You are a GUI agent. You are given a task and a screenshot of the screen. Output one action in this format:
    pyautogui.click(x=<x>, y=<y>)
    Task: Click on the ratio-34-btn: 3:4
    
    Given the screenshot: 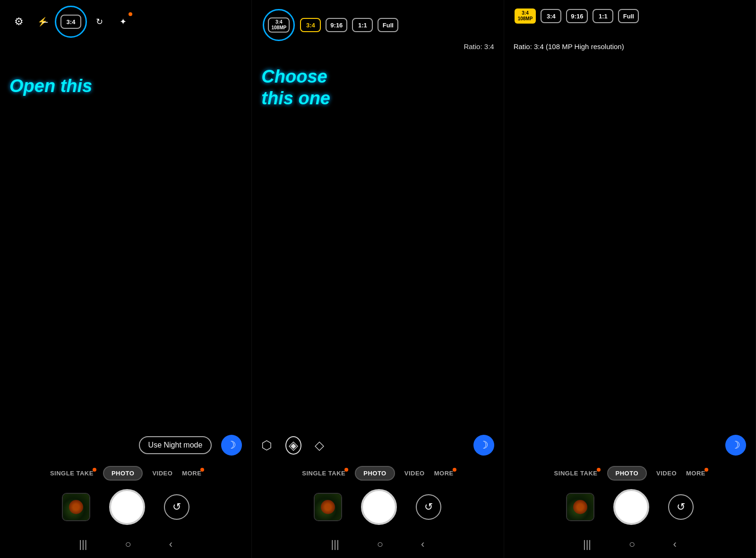 What is the action you would take?
    pyautogui.click(x=71, y=22)
    